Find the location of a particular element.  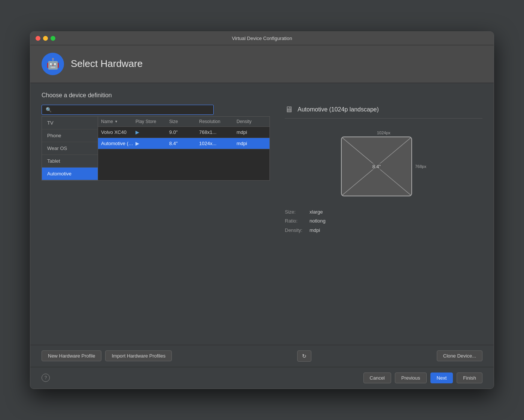

table-row: Volvo XC40 ▶ 9.0" 768x1... mdpi is located at coordinates (184, 132).